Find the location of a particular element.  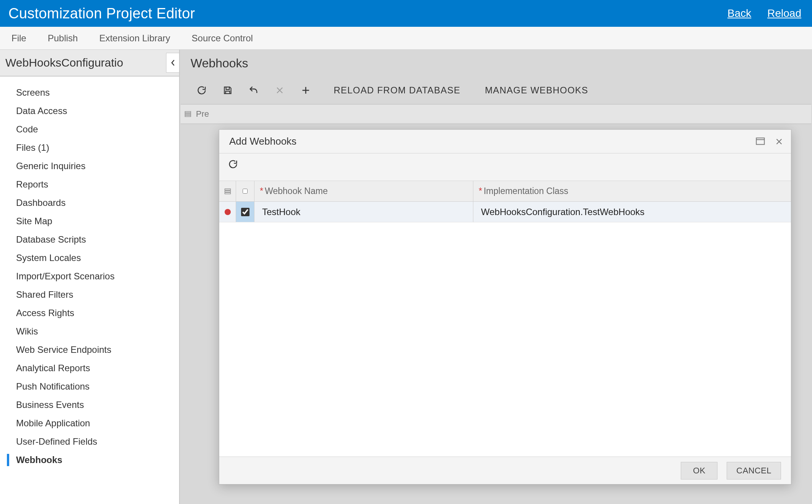

row-options-header is located at coordinates (228, 191).